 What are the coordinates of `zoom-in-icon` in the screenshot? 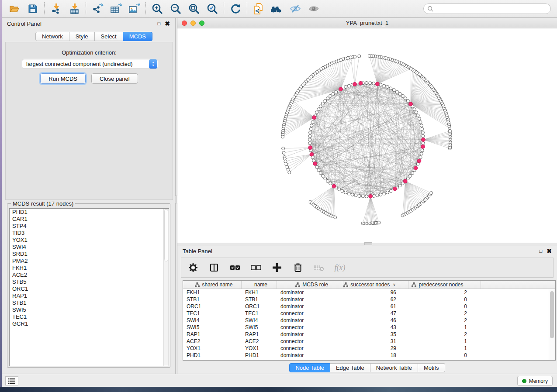 It's located at (157, 9).